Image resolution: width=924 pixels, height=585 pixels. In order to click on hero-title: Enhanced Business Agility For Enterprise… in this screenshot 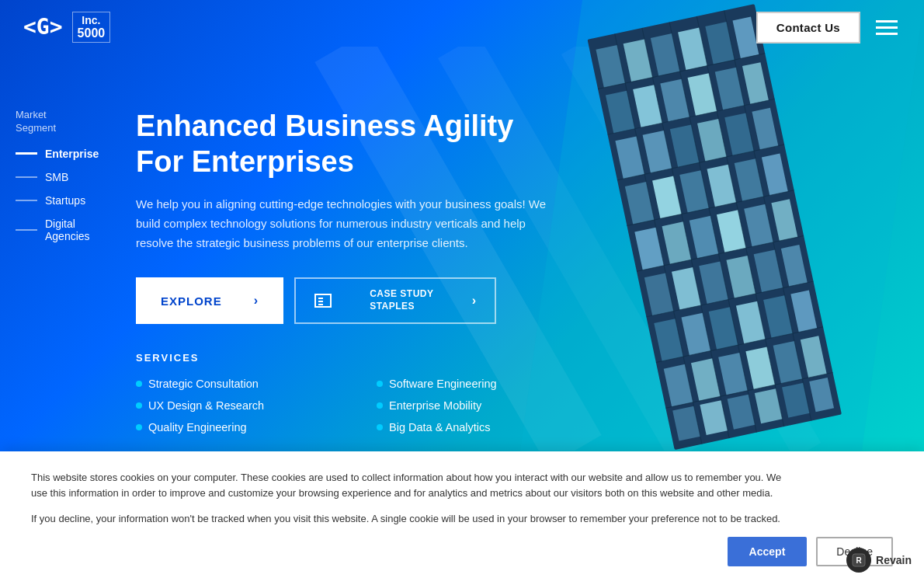, I will do `click(338, 145)`.